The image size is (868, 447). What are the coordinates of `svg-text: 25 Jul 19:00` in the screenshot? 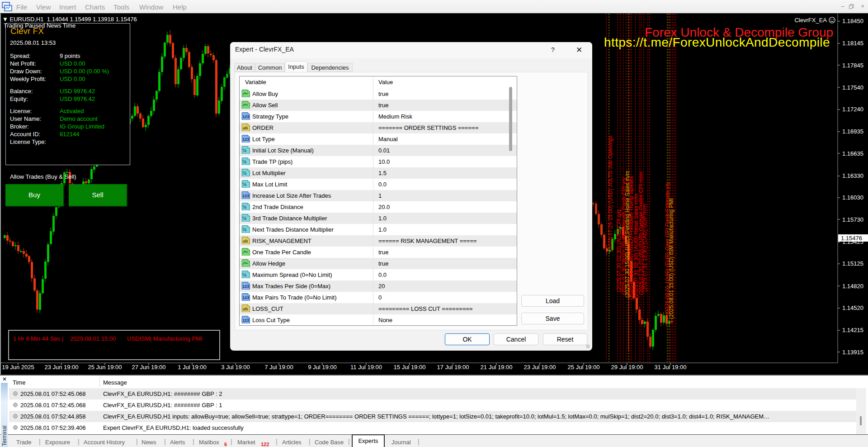 It's located at (584, 367).